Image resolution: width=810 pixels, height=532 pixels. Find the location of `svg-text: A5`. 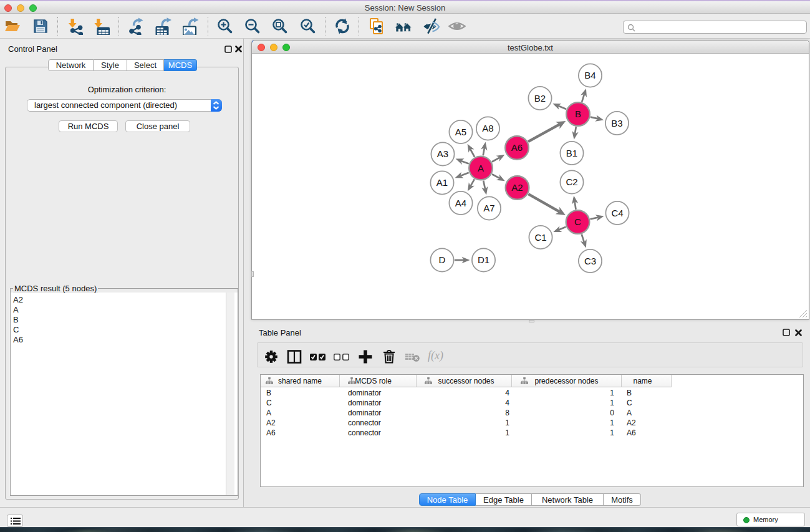

svg-text: A5 is located at coordinates (461, 132).